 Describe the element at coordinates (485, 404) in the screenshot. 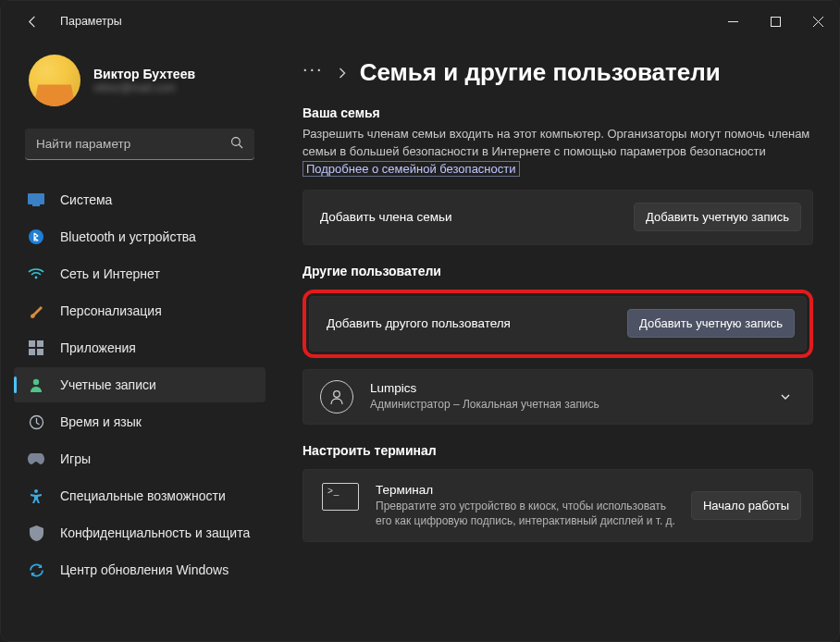

I see `other-user-sub: Администратор – Локальная учетная запись` at that location.